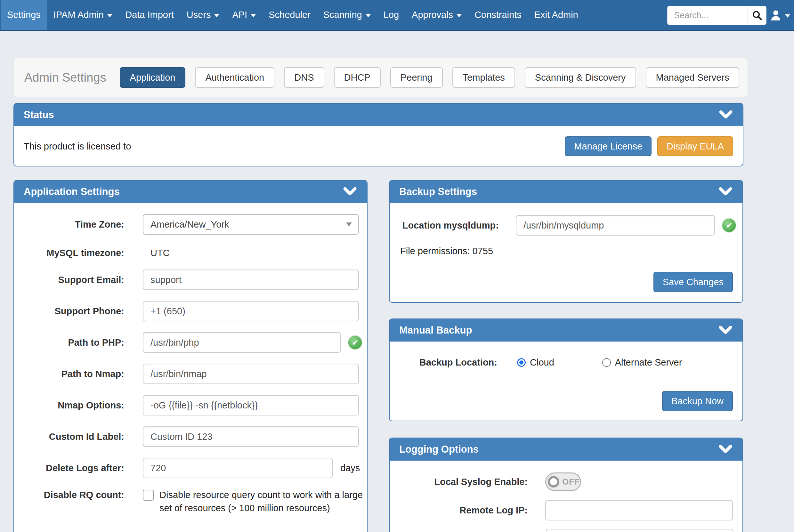 The width and height of the screenshot is (794, 532). I want to click on panel-title: Backup Settings, so click(438, 192).